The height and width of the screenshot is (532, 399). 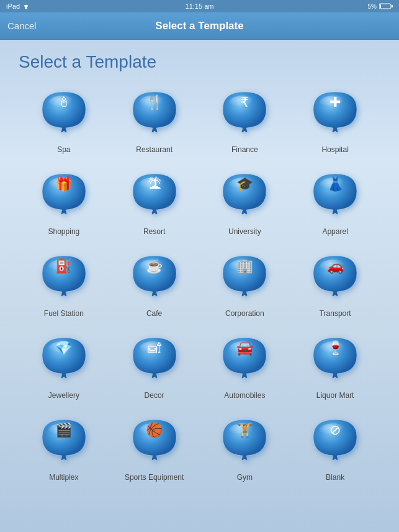 I want to click on bubble-icon-apparel: 👗, so click(x=335, y=194).